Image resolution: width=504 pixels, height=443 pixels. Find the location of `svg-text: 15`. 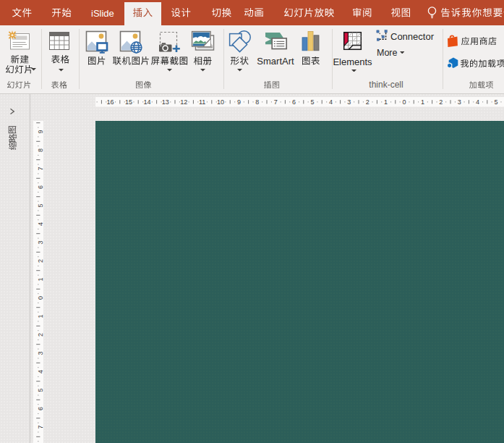

svg-text: 15 is located at coordinates (129, 102).